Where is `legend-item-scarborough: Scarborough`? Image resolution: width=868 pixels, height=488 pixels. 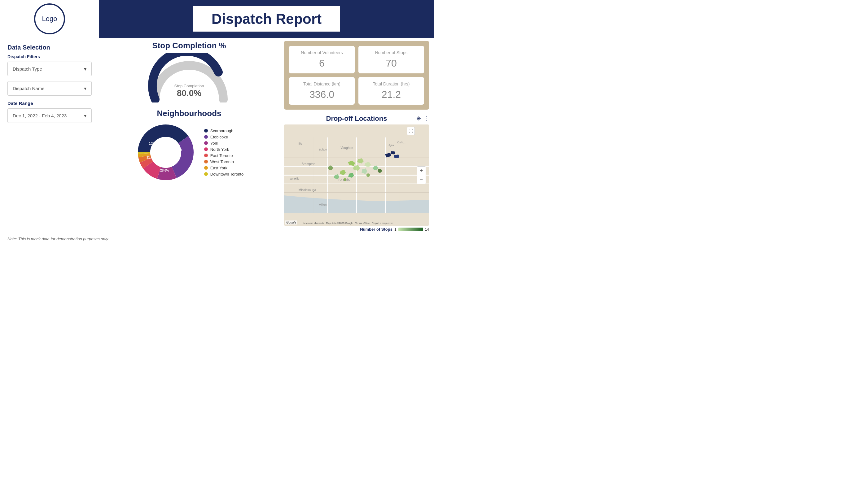
legend-item-scarborough: Scarborough is located at coordinates (224, 131).